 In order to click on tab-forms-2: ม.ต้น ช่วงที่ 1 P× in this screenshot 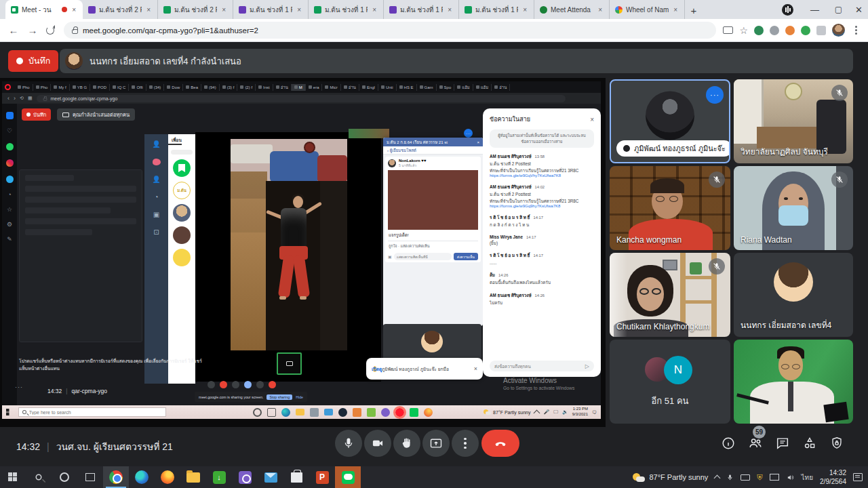, I will do `click(271, 9)`.